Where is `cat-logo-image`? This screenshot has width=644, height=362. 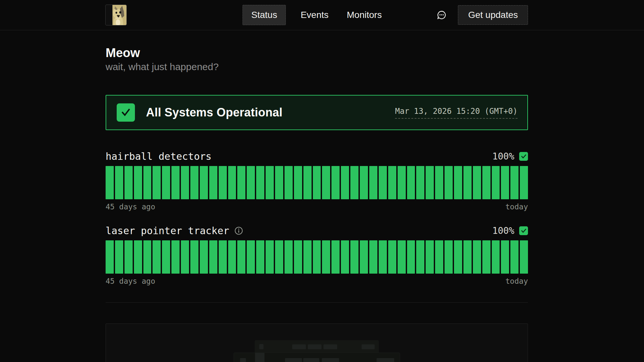
cat-logo-image is located at coordinates (116, 15).